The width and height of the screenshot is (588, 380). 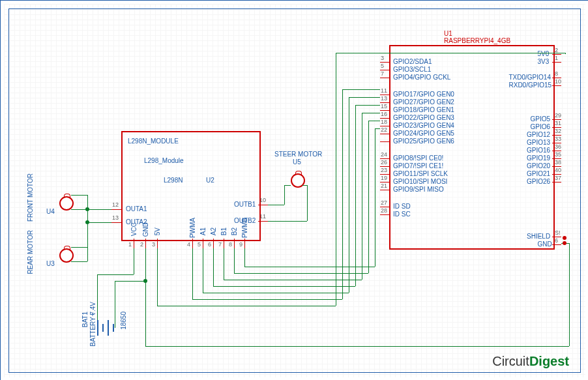 What do you see at coordinates (538, 158) in the screenshot?
I see `pi-pin-name: GPIO19` at bounding box center [538, 158].